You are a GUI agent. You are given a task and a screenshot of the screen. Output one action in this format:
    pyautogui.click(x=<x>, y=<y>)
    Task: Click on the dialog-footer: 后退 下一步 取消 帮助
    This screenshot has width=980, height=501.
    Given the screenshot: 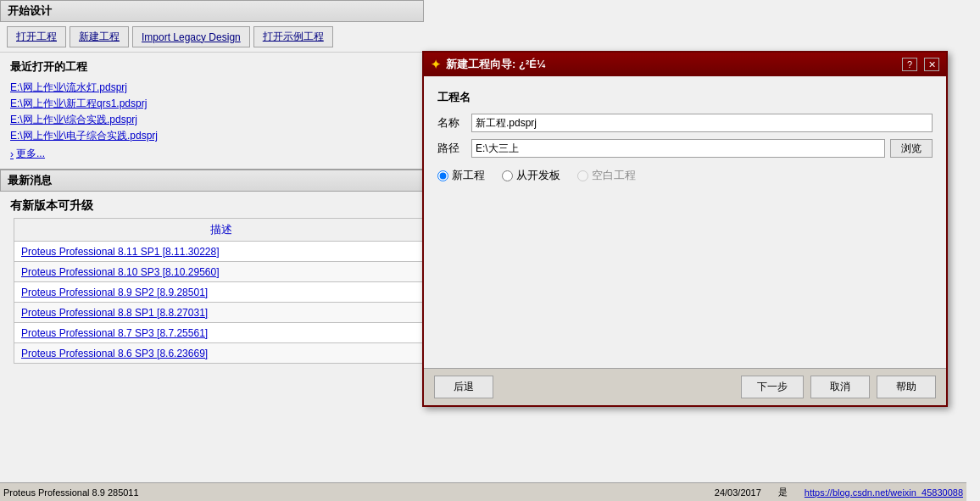 What is the action you would take?
    pyautogui.click(x=685, y=387)
    